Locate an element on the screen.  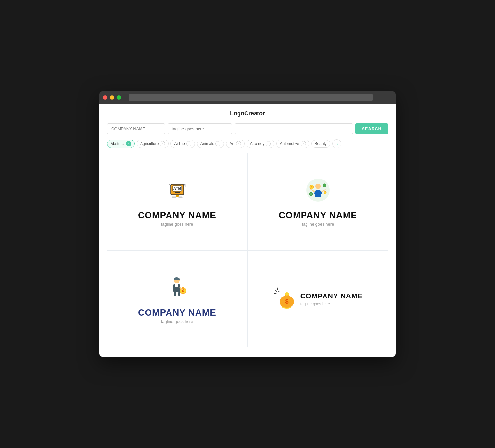
filter-chip-airline: Airline ✓ is located at coordinates (182, 144).